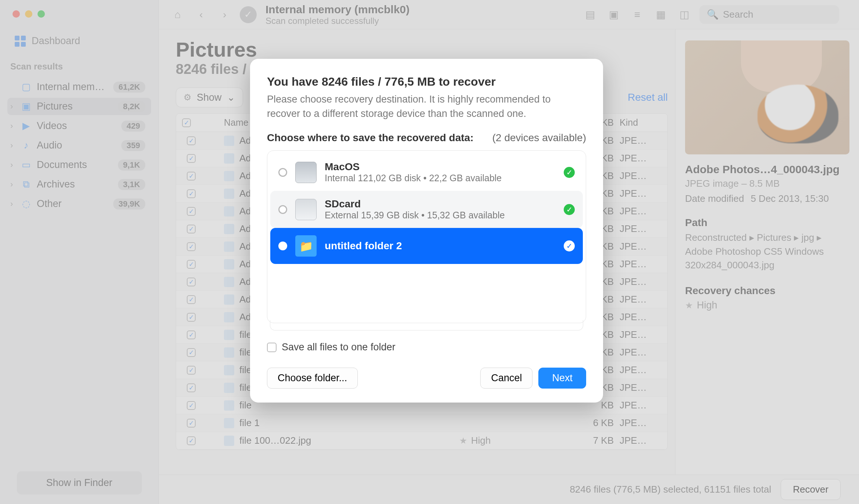  What do you see at coordinates (506, 378) in the screenshot?
I see `cancel-button: Cancel` at bounding box center [506, 378].